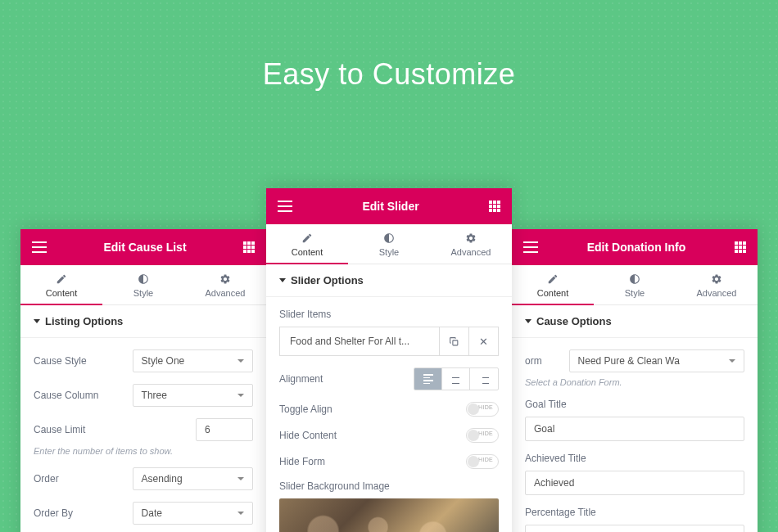 Image resolution: width=778 pixels, height=532 pixels. Describe the element at coordinates (162, 479) in the screenshot. I see `select-value: Asending` at that location.